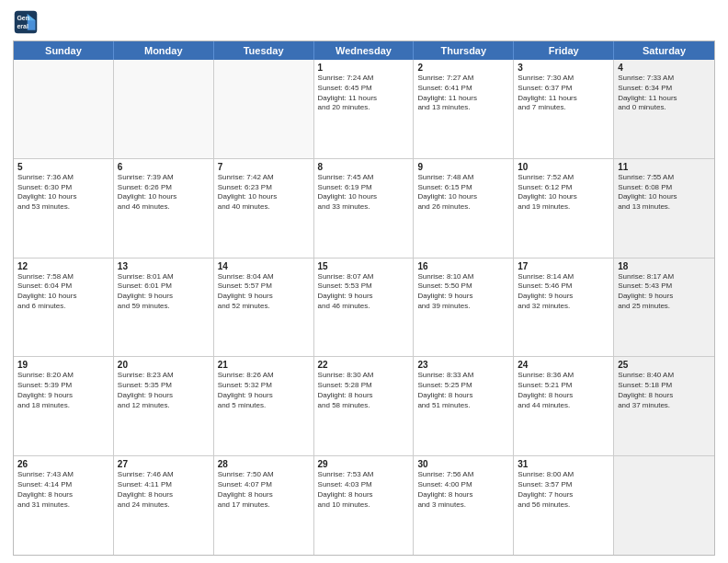 Image resolution: width=728 pixels, height=563 pixels. What do you see at coordinates (563, 364) in the screenshot?
I see `day-number: 24` at bounding box center [563, 364].